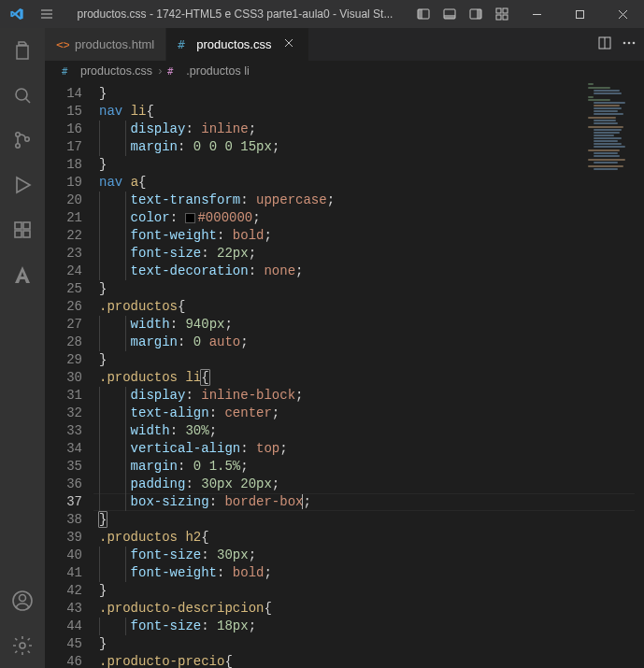 The image size is (644, 668). I want to click on html-file-icon: <>, so click(63, 45).